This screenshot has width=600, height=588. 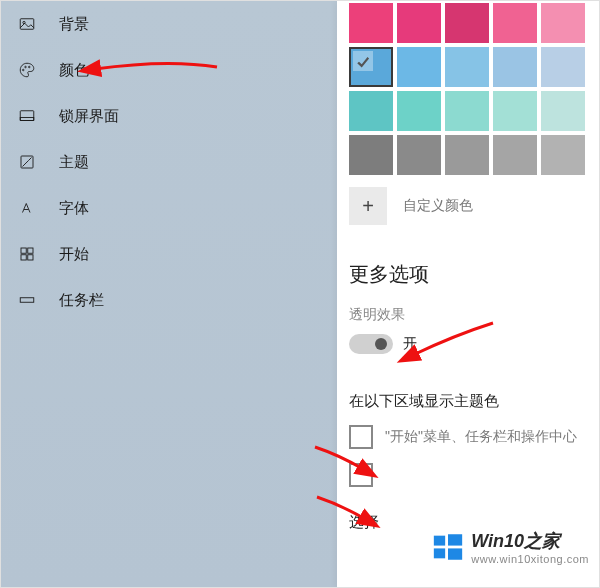 I want to click on transparency-toggle-row: 开, so click(x=468, y=344).